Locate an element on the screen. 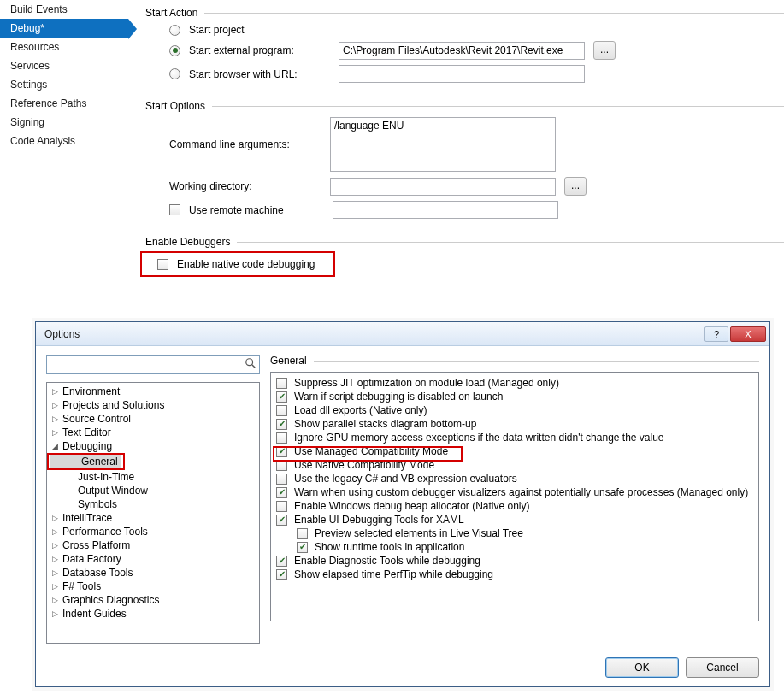 The image size is (784, 700). tree-item-debugging: ◢Debugging is located at coordinates (153, 446).